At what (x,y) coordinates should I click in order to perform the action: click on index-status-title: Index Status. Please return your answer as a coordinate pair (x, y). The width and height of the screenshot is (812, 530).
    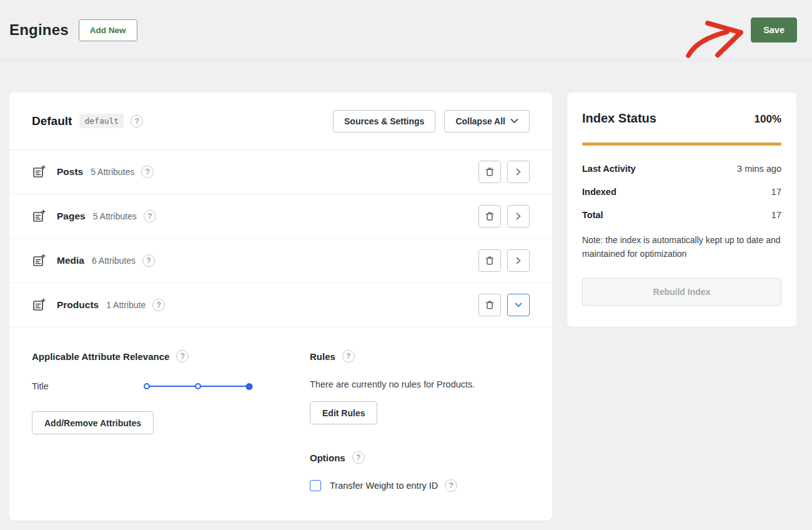
    Looking at the image, I should click on (620, 119).